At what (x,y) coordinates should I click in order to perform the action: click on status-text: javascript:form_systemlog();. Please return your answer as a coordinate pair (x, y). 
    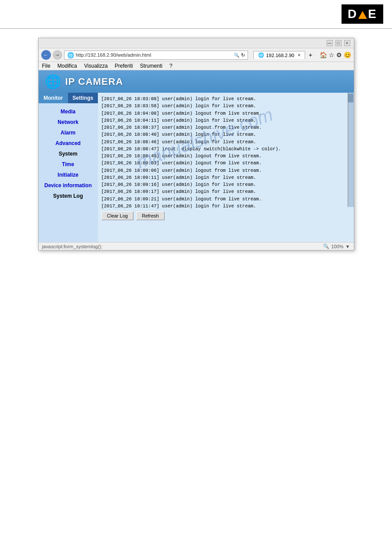
    Looking at the image, I should click on (72, 247).